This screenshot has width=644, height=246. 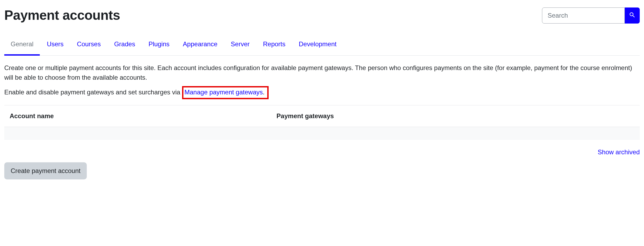 What do you see at coordinates (322, 73) in the screenshot?
I see `description-paragraph: Create one or multiple payment accounts …` at bounding box center [322, 73].